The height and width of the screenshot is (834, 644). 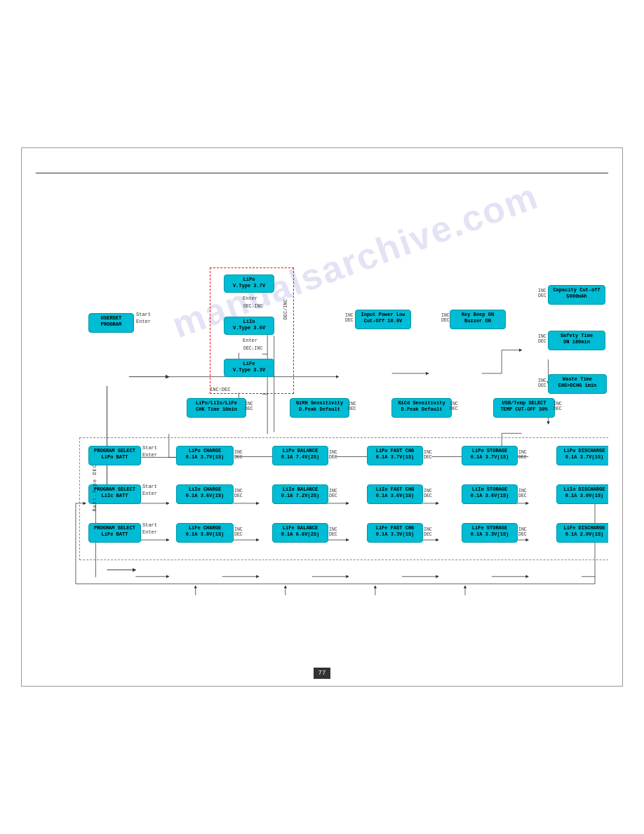 What do you see at coordinates (115, 456) in the screenshot?
I see `prog-sel-lipo-box: PROGRAM SELECTLiPo BATT` at bounding box center [115, 456].